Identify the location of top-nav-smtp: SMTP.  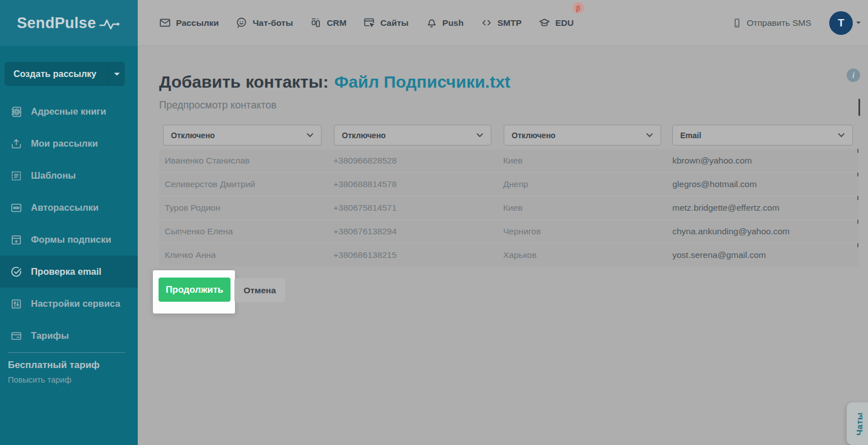
(501, 22).